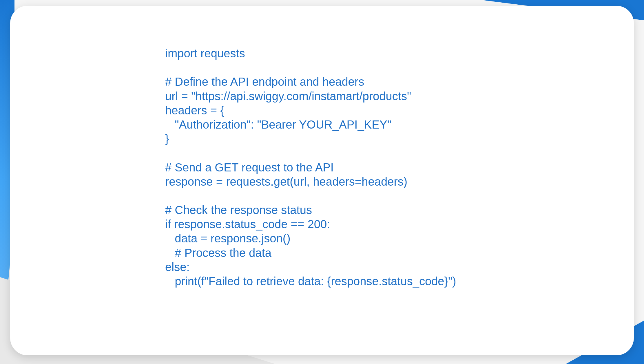 The height and width of the screenshot is (364, 644). I want to click on code-line: url = "https://api.swiggy.com/instamart/…, so click(288, 96).